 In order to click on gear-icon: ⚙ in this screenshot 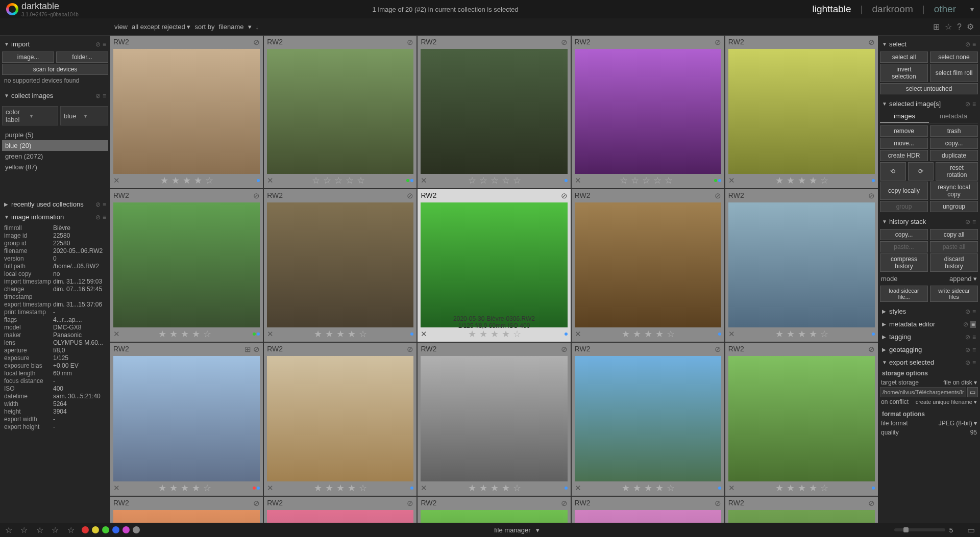, I will do `click(970, 27)`.